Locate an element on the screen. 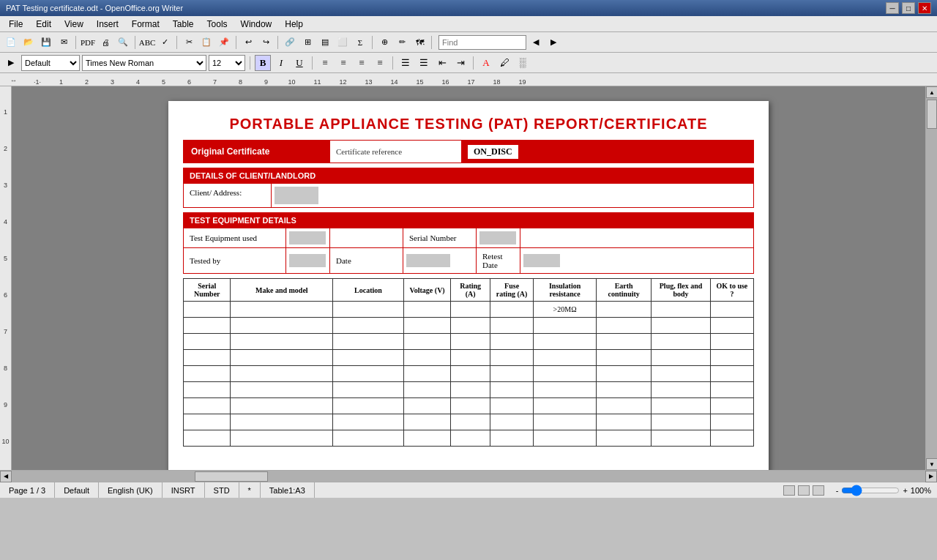 This screenshot has height=560, width=937. style-select: Default is located at coordinates (51, 63).